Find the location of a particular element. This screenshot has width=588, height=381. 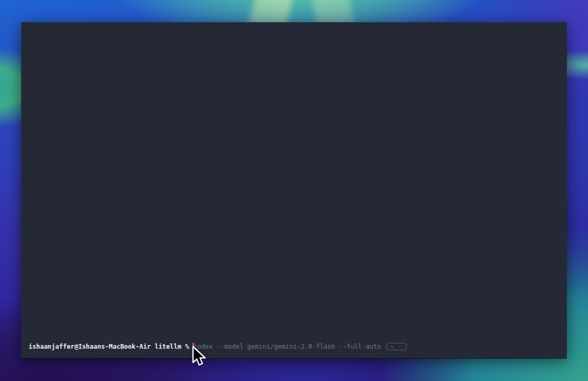

terminal-loading-dots: ··· is located at coordinates (294, 176).